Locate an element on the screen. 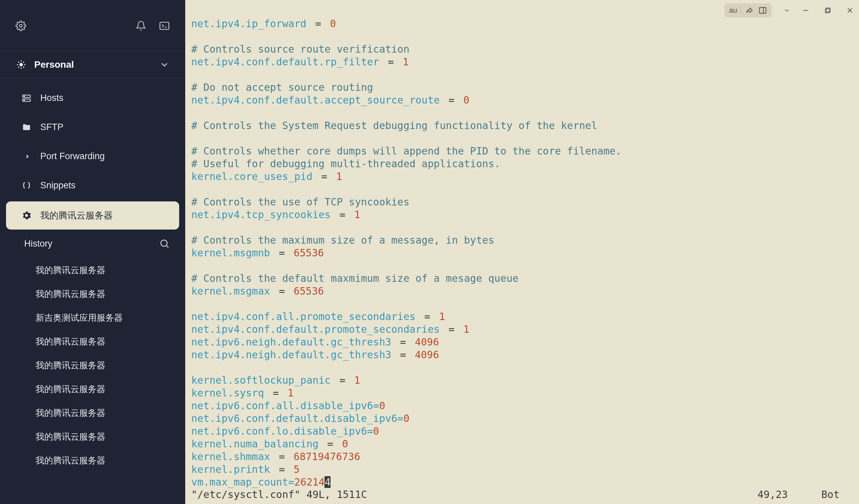 The image size is (859, 504). terminal-icon is located at coordinates (164, 26).